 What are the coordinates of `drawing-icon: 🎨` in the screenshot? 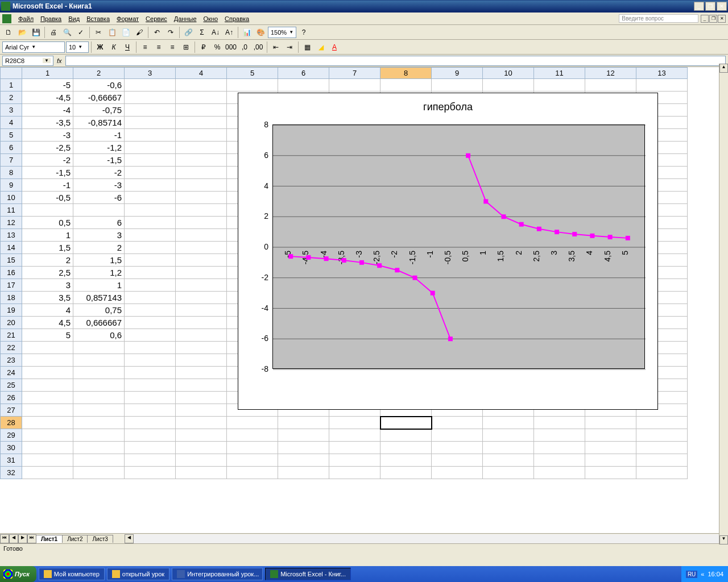 It's located at (260, 32).